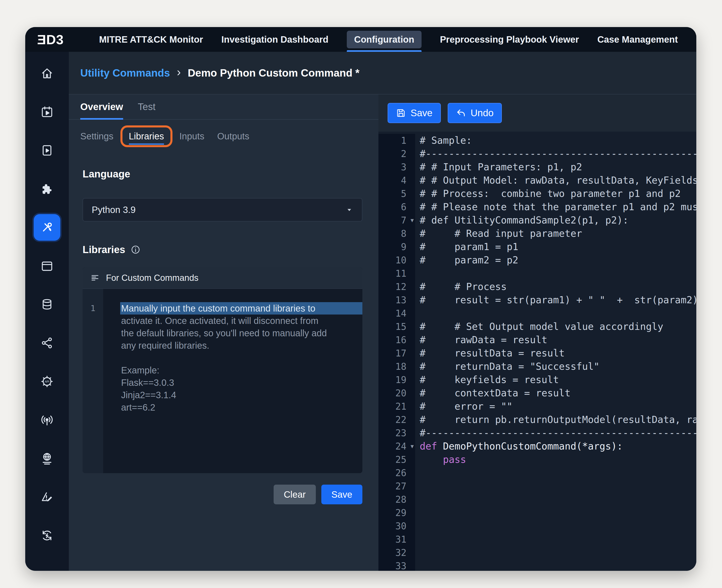  Describe the element at coordinates (93, 308) in the screenshot. I see `line-number: 1` at that location.